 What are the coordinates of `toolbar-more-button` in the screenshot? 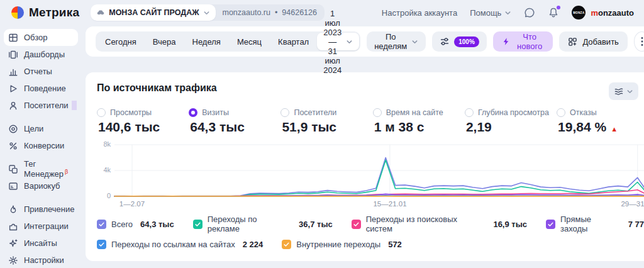 It's located at (639, 42).